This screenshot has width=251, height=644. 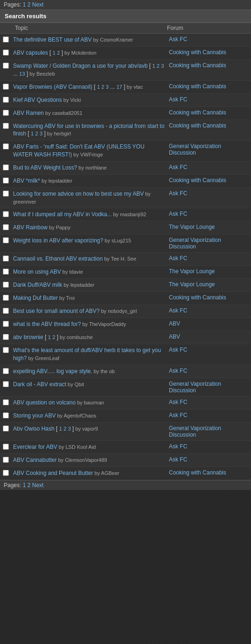 What do you see at coordinates (63, 214) in the screenshot?
I see `topic-link: What if I dumped all my ABV in Vodka...` at bounding box center [63, 214].